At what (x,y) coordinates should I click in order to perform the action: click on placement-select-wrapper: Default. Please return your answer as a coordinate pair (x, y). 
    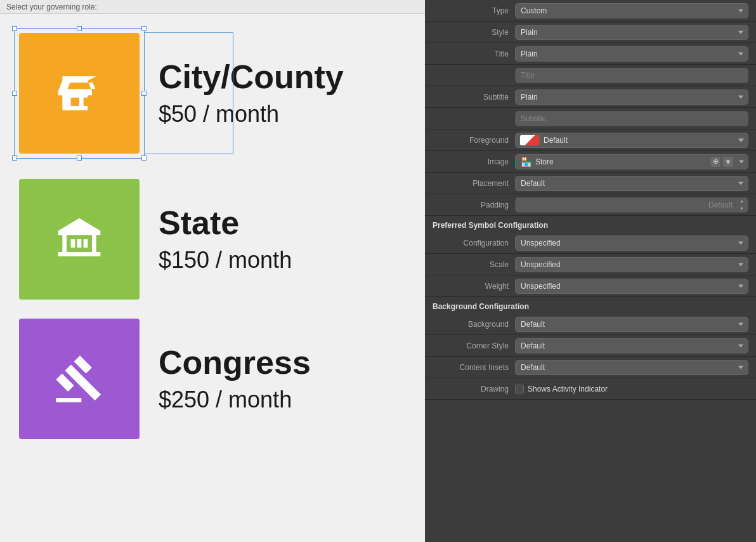
    Looking at the image, I should click on (632, 183).